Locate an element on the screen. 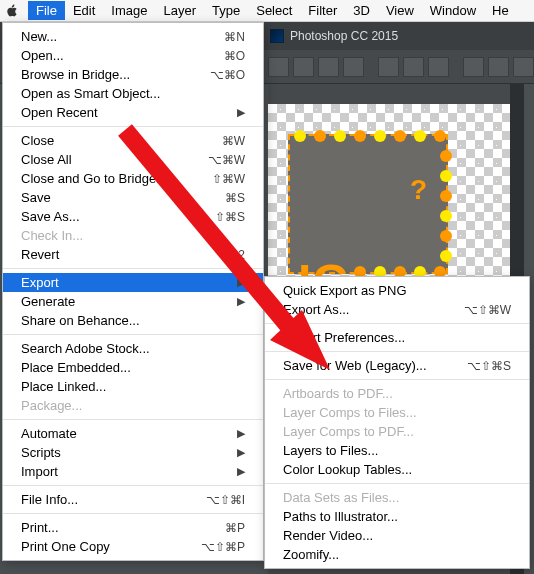  menu-item-shortcut: ⌥⇧⌘I is located at coordinates (226, 500).